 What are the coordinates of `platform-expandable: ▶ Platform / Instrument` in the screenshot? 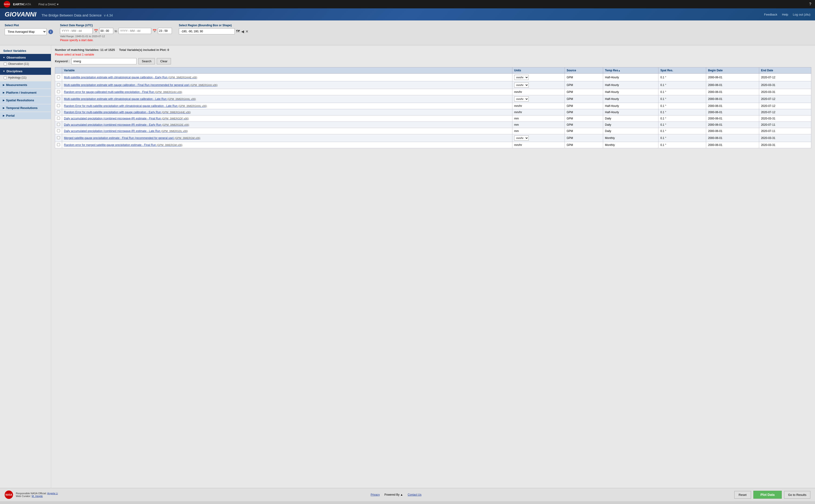 It's located at (25, 93).